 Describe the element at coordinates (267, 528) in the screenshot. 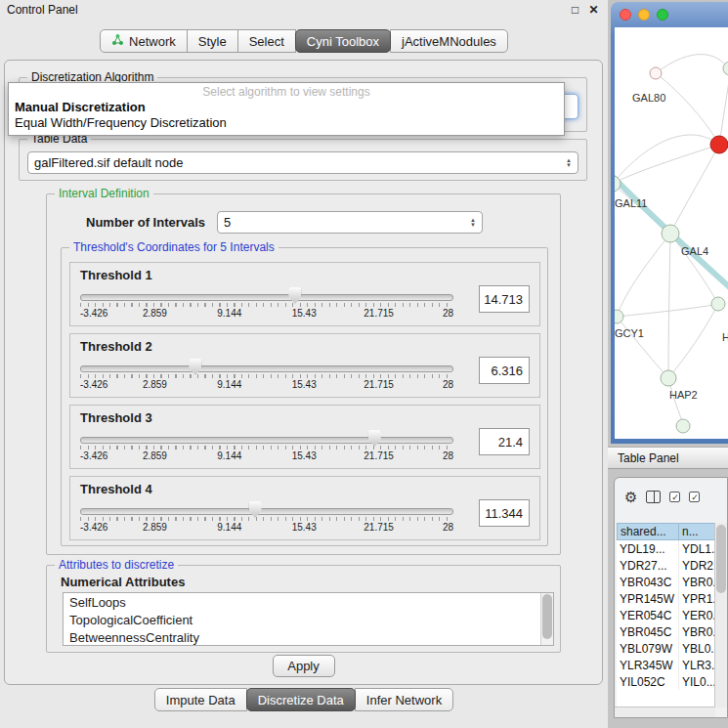

I see `slider-scale: -3.4262.8599.14415.4321.71528` at that location.